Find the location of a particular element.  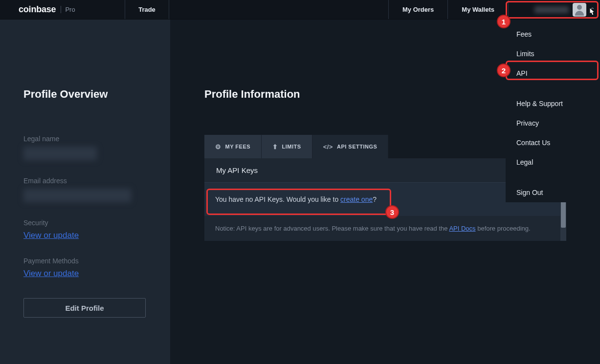

api-docs-link: API Docs is located at coordinates (462, 229).